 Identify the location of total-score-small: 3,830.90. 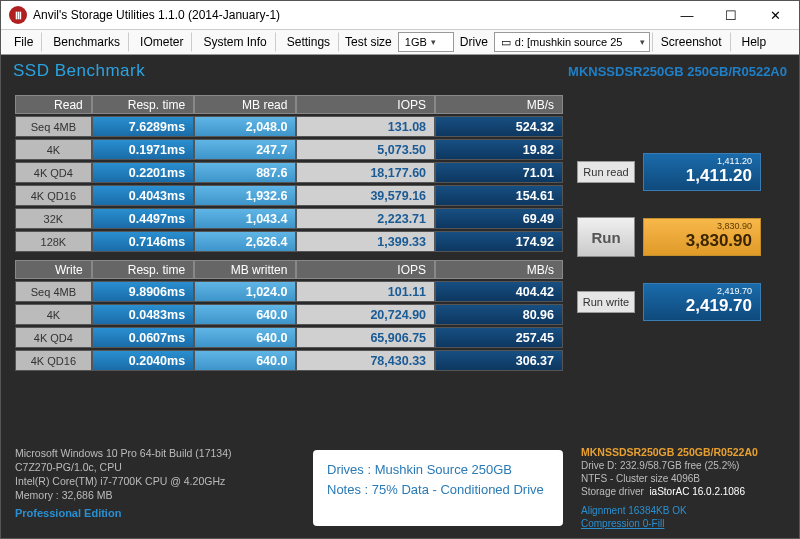
(702, 226).